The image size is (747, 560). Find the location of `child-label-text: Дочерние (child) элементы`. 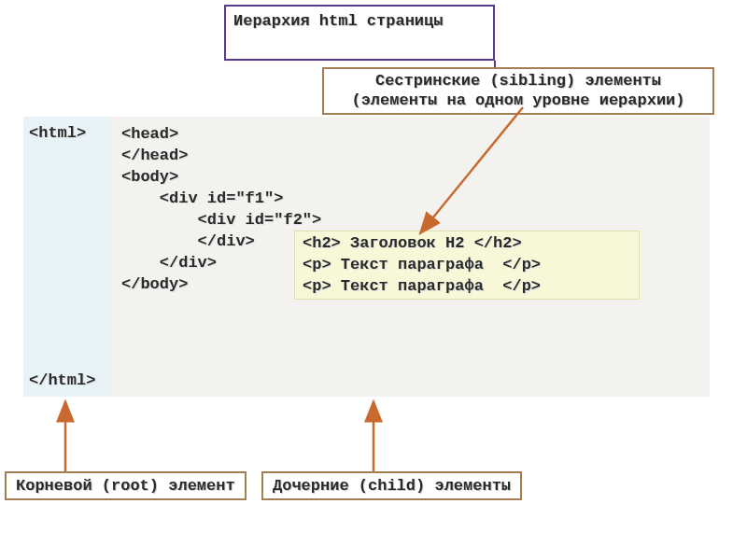

child-label-text: Дочерние (child) элементы is located at coordinates (392, 485).